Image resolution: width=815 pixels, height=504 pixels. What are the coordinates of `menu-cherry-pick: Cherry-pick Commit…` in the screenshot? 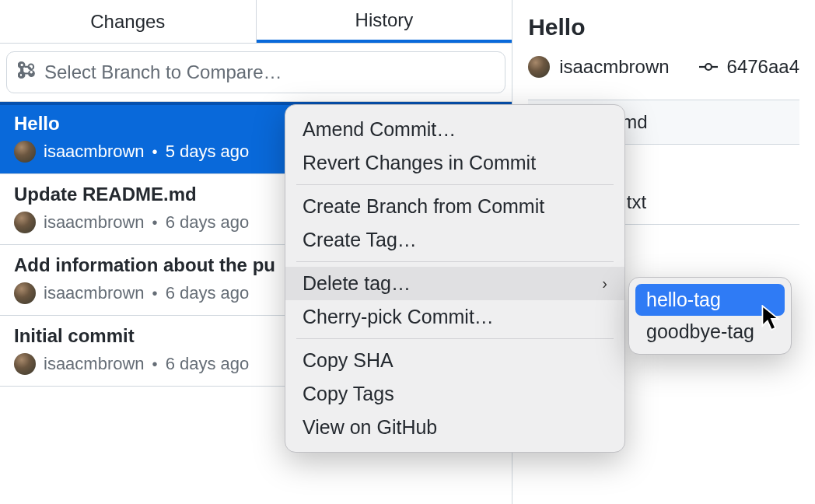 It's located at (455, 317).